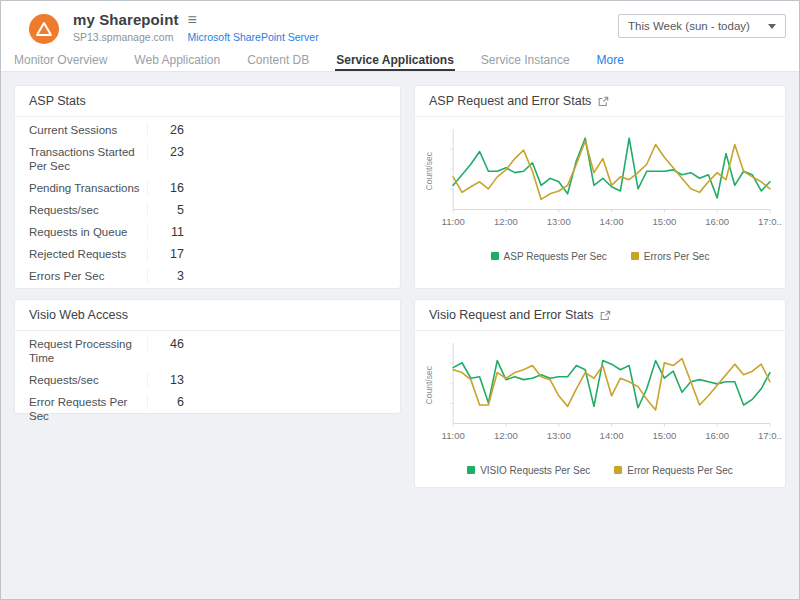 Image resolution: width=800 pixels, height=600 pixels. Describe the element at coordinates (58, 101) in the screenshot. I see `panel-title: ASP Stats` at that location.